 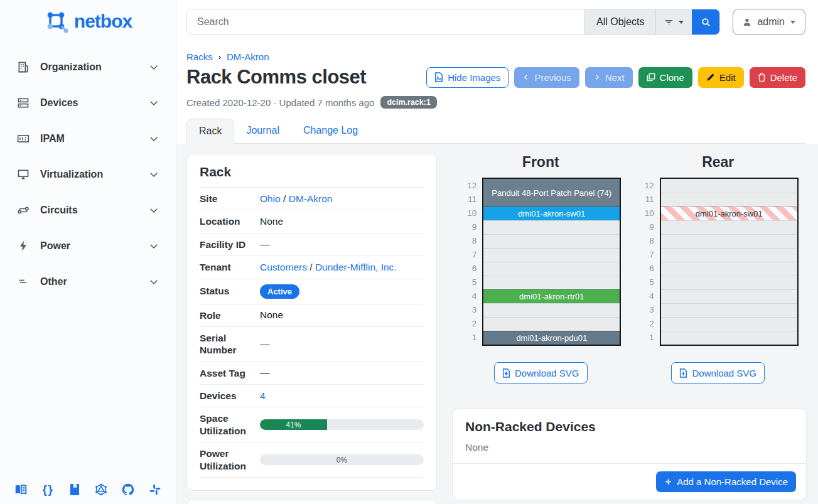 I want to click on unit-label: 5, so click(x=468, y=282).